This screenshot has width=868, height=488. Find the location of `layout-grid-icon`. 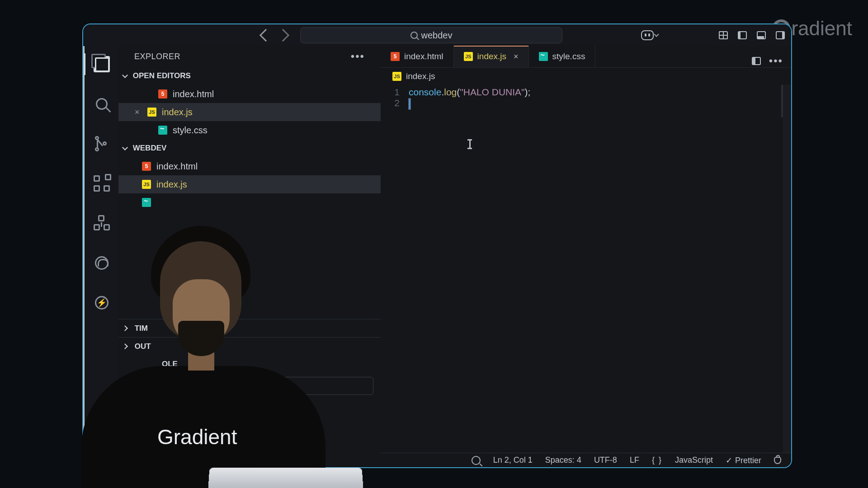

layout-grid-icon is located at coordinates (723, 35).